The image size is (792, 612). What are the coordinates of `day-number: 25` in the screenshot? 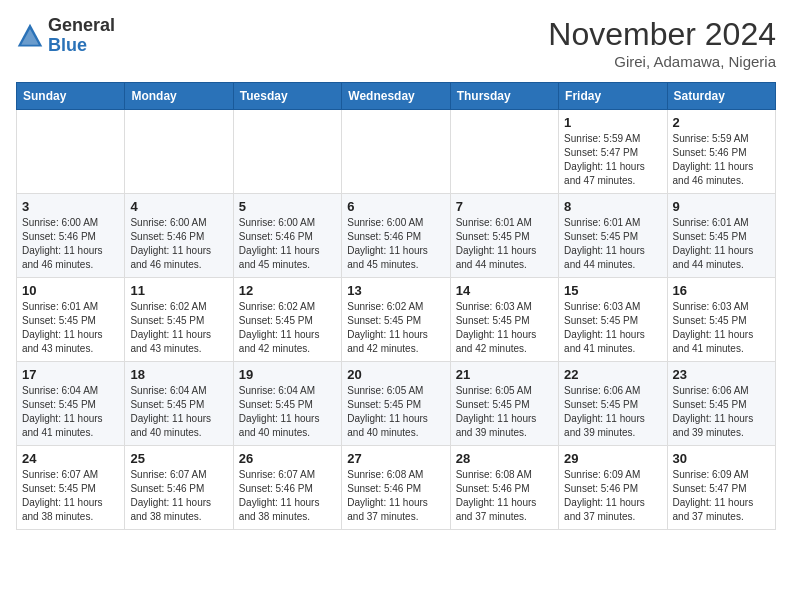 It's located at (178, 458).